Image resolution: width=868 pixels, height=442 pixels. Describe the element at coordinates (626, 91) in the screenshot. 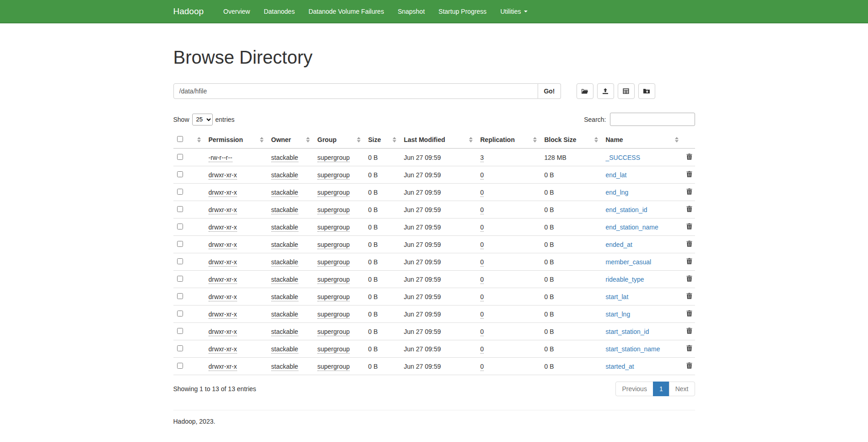

I see `cut-paste-grid-button` at that location.